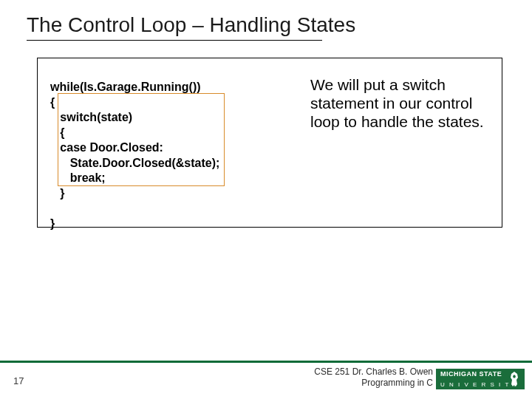 The image size is (532, 399). Describe the element at coordinates (374, 383) in the screenshot. I see `footer-line2: Programming in C` at that location.